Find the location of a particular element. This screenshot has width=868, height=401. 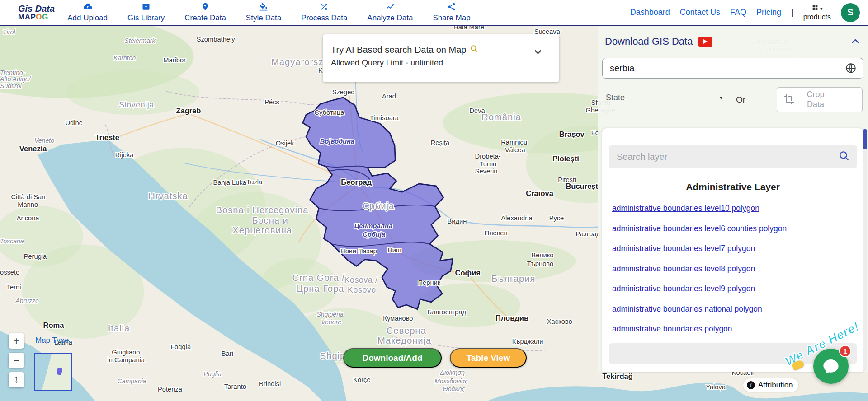

nav-link-faq: FAQ is located at coordinates (738, 13).